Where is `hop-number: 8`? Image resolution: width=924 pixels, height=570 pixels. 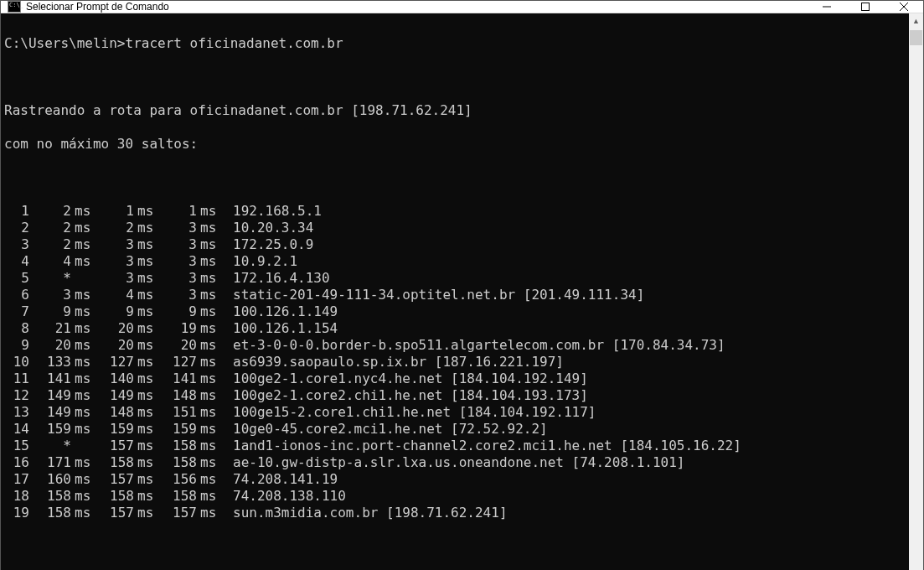
hop-number: 8 is located at coordinates (17, 329).